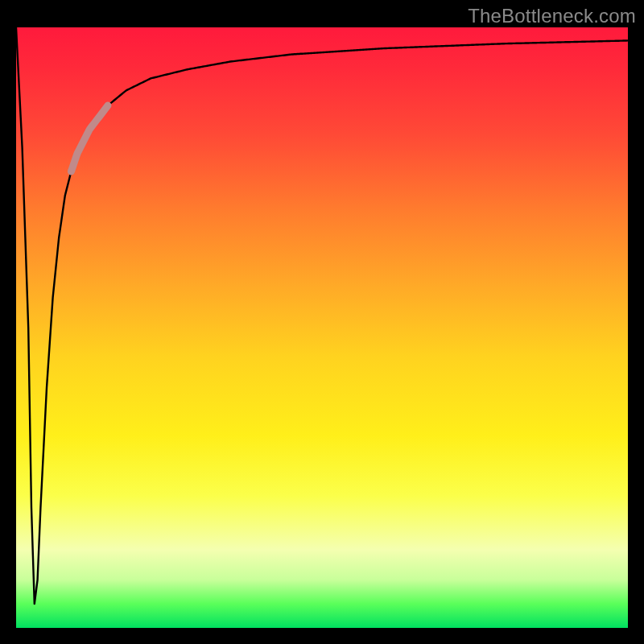 Image resolution: width=644 pixels, height=644 pixels. I want to click on watermark-text: TheBottleneck.com, so click(552, 16).